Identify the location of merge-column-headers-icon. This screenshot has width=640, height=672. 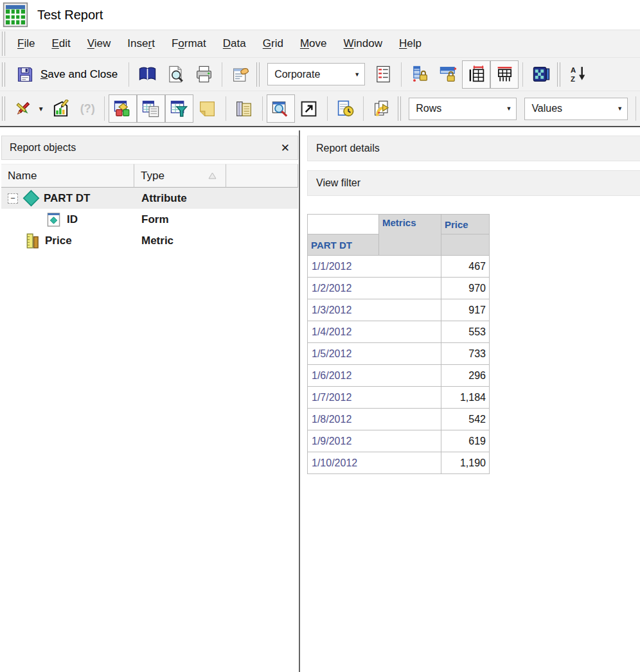
(505, 75).